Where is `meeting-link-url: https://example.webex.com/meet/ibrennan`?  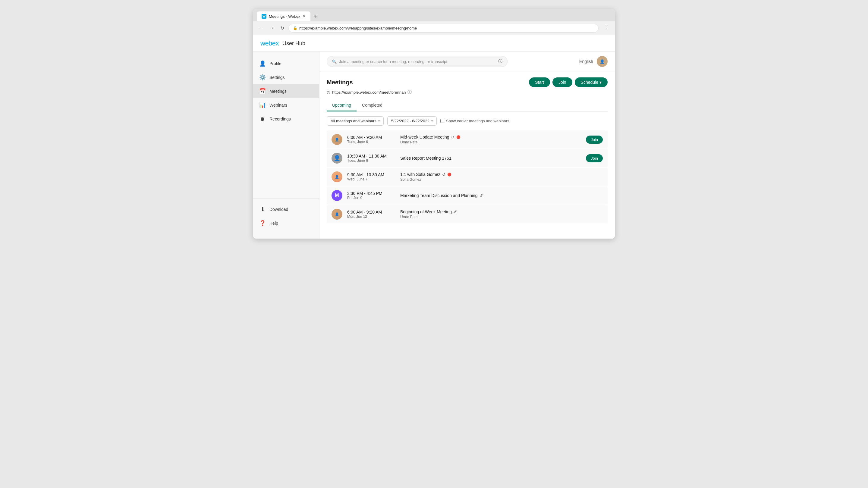
meeting-link-url: https://example.webex.com/meet/ibrennan is located at coordinates (369, 92).